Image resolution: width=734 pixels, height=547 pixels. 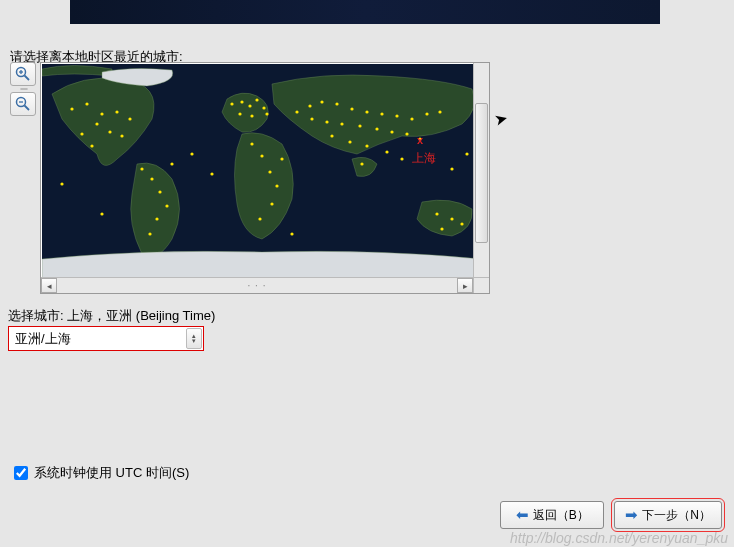 I want to click on timezone-combobox: 亚洲/上海 ▴▾, so click(x=106, y=338).